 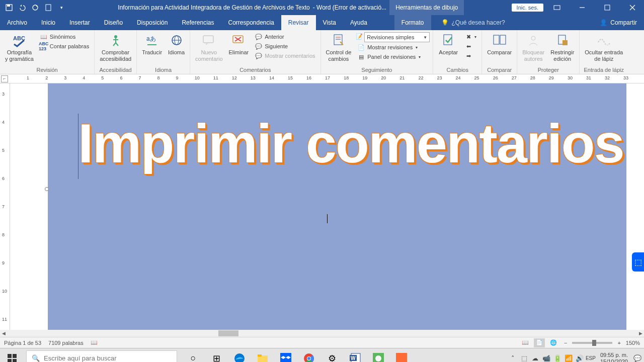 What do you see at coordinates (614, 357) in the screenshot?
I see `taskbar-clock: 09:55 p. m. 15/10/2020` at bounding box center [614, 357].